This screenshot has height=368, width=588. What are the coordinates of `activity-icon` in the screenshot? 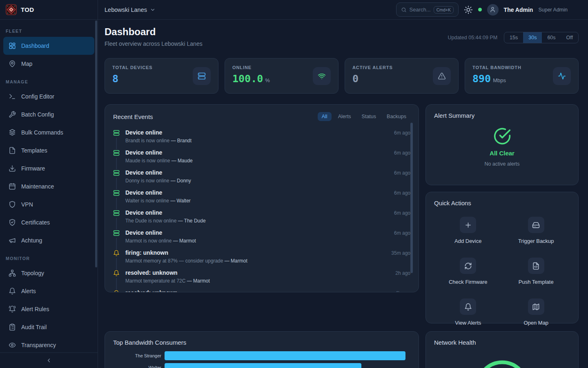 It's located at (562, 76).